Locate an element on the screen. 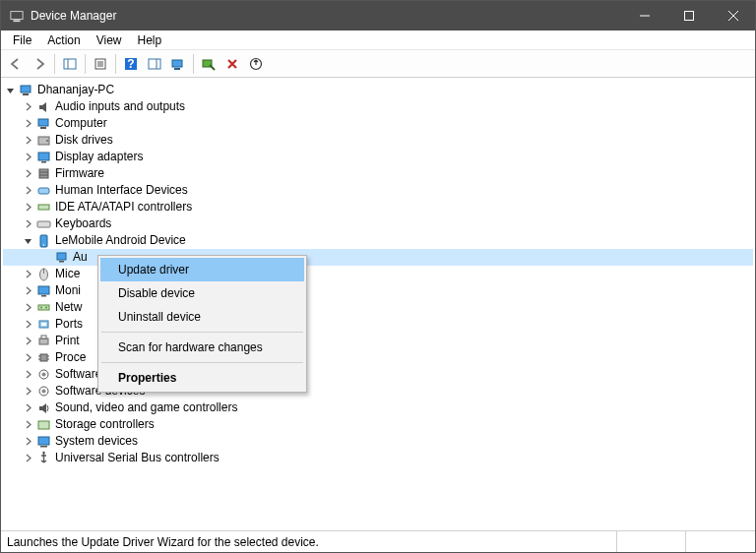 Image resolution: width=756 pixels, height=553 pixels. tree-category: Audio inputs and outputs is located at coordinates (378, 106).